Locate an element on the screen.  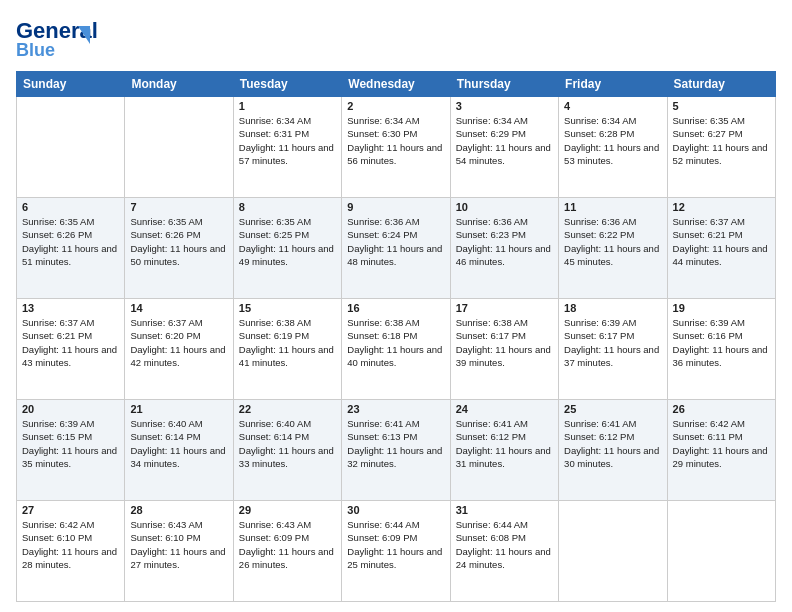
sunset-text: Sunset: 6:19 PM is located at coordinates (288, 336).